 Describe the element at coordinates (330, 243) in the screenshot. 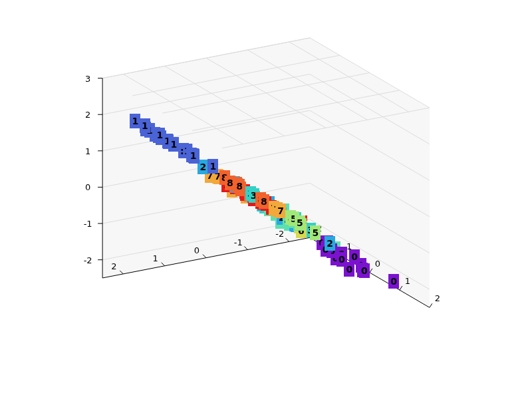

I see `point-label-2: 2` at that location.